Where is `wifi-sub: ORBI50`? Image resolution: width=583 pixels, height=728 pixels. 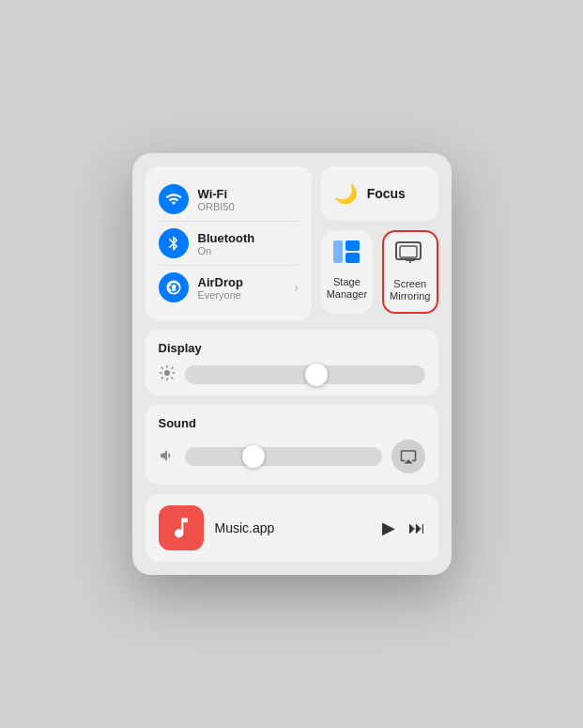
wifi-sub: ORBI50 is located at coordinates (248, 207).